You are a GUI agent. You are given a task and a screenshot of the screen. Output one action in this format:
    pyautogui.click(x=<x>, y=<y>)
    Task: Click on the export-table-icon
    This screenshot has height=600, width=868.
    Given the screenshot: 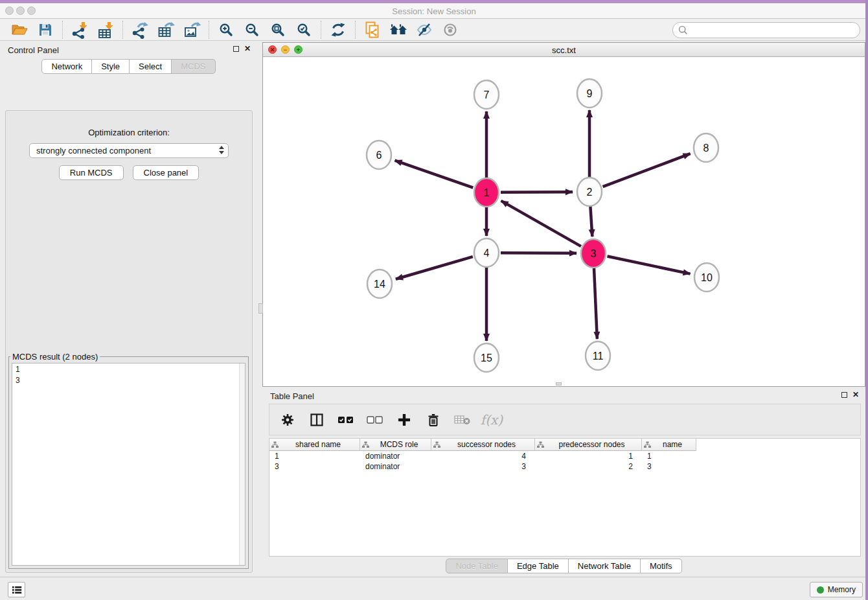 What is the action you would take?
    pyautogui.click(x=166, y=30)
    